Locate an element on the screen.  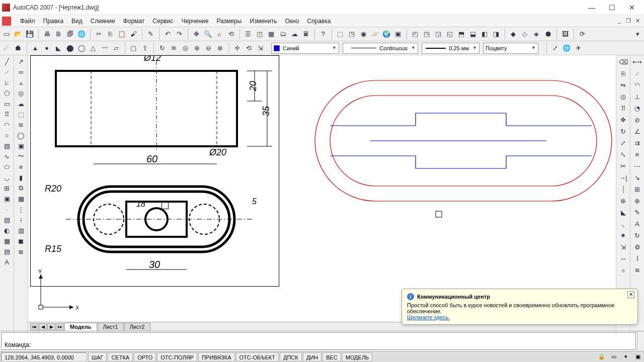
image-icon: 🖼 is located at coordinates (565, 34).